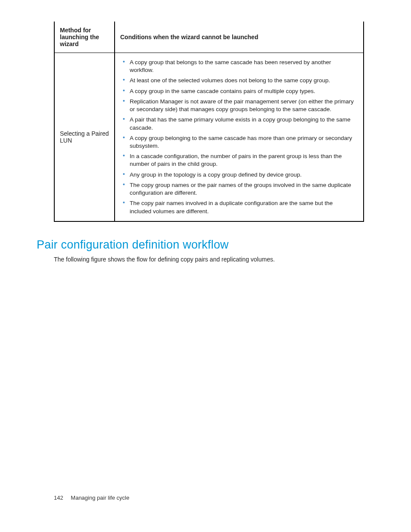 The image size is (411, 532). Describe the element at coordinates (238, 142) in the screenshot. I see `list-item: A copy group belonging to the same casca…` at that location.